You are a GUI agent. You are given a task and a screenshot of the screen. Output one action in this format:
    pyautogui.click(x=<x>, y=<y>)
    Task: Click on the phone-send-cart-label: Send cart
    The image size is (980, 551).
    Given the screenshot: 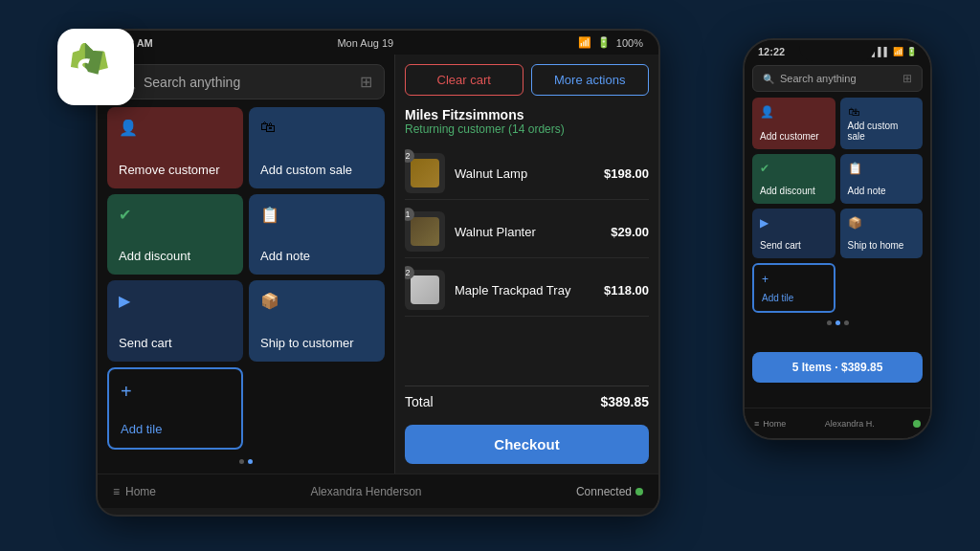 What is the action you would take?
    pyautogui.click(x=794, y=245)
    